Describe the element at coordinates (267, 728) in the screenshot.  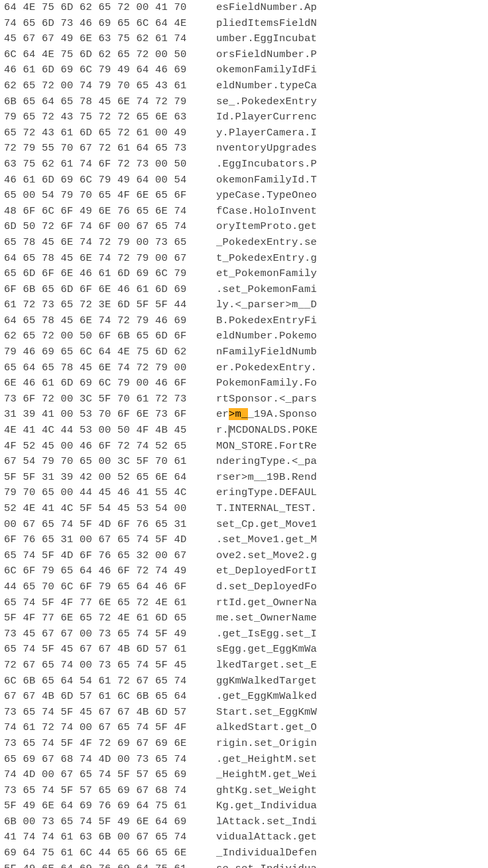
I see `ascii-text: alkedStart.get_O` at that location.